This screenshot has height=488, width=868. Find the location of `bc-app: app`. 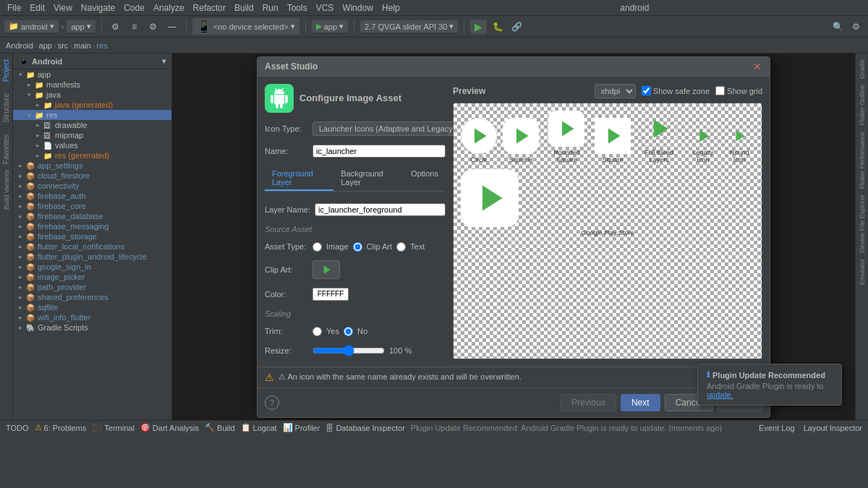

bc-app: app is located at coordinates (46, 46).